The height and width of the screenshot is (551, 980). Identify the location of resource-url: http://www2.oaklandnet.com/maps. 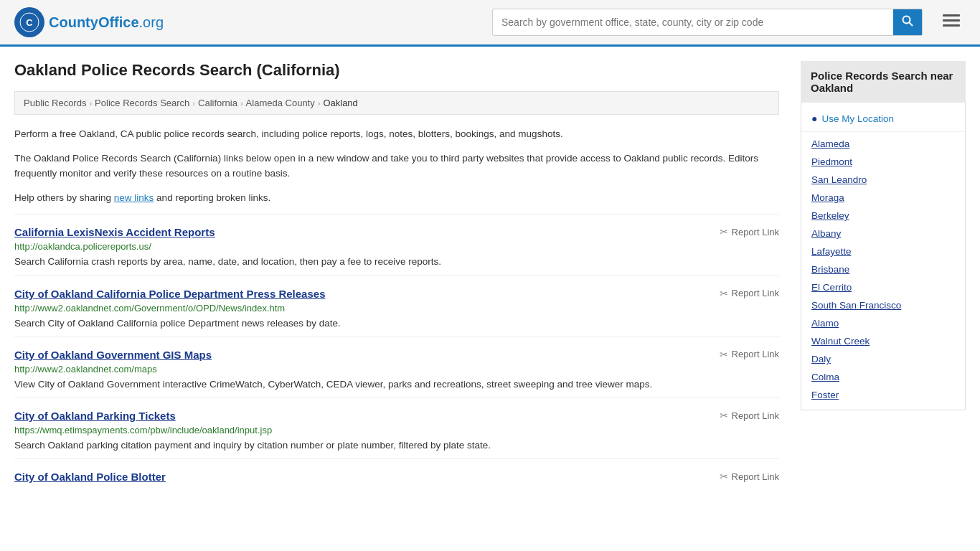
(397, 369).